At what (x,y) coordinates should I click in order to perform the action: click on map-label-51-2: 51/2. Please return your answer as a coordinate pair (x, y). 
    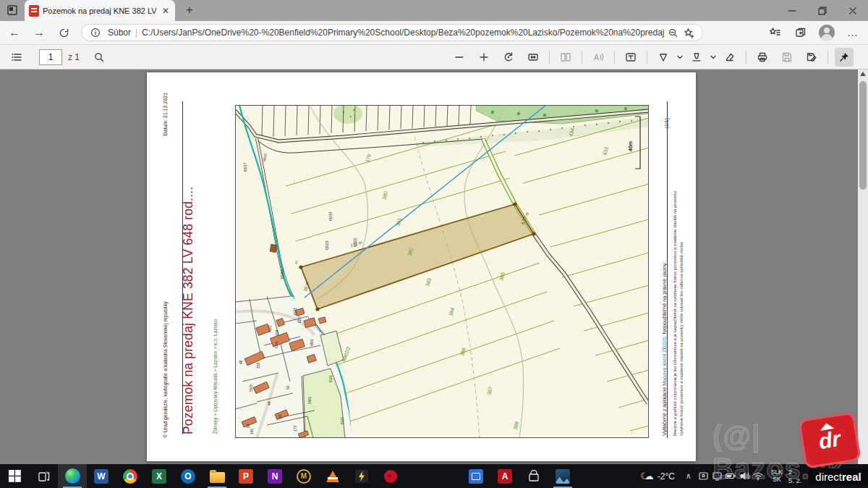
    Looking at the image, I should click on (270, 329).